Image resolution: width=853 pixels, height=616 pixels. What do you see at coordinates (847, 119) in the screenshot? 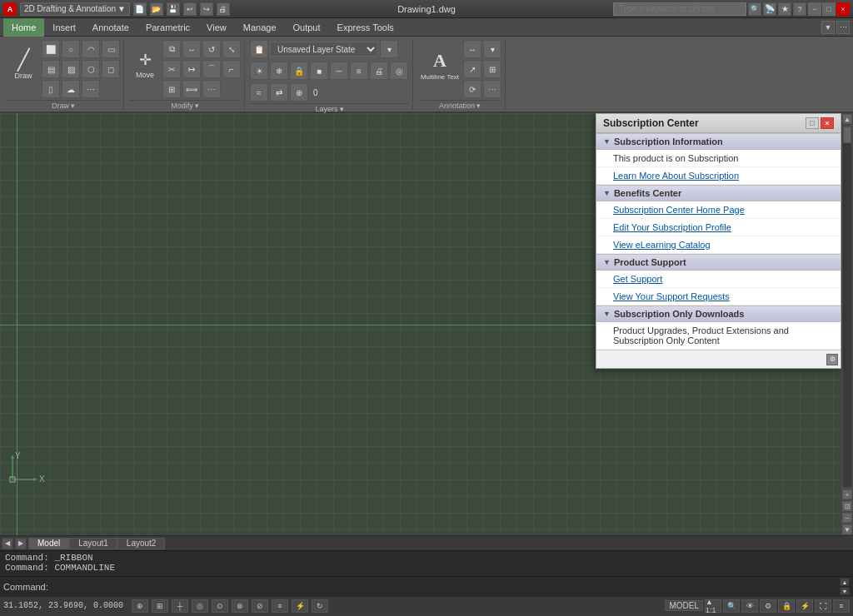
I see `scroll-up-button: ▲` at bounding box center [847, 119].